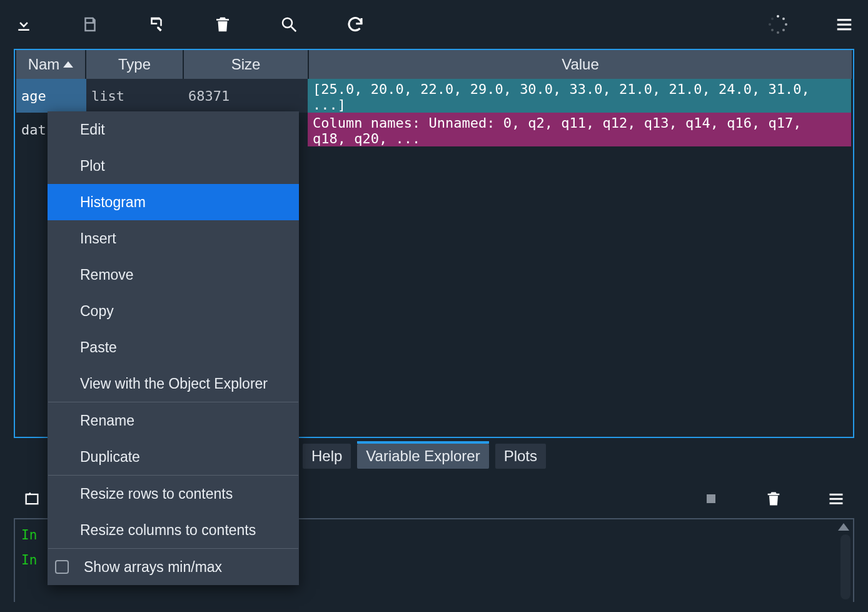  What do you see at coordinates (845, 567) in the screenshot?
I see `scrollbar-track` at bounding box center [845, 567].